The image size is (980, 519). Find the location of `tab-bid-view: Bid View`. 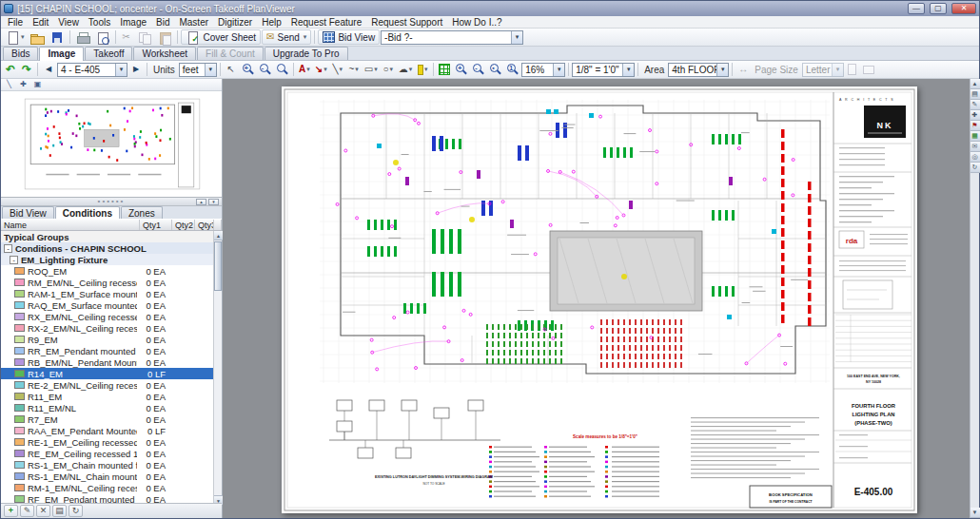

tab-bid-view: Bid View is located at coordinates (29, 213).